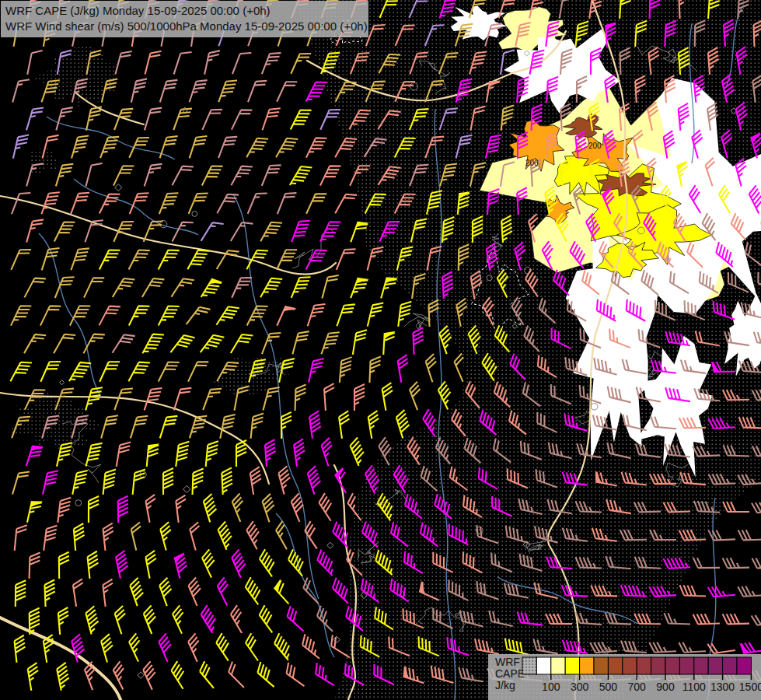  What do you see at coordinates (580, 687) in the screenshot?
I see `svg-text: 300` at bounding box center [580, 687].